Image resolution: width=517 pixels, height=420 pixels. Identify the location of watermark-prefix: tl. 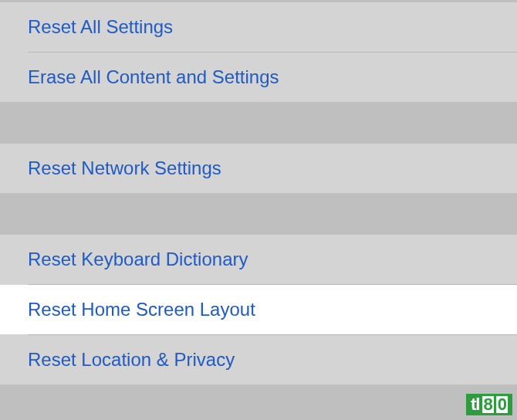
(475, 405).